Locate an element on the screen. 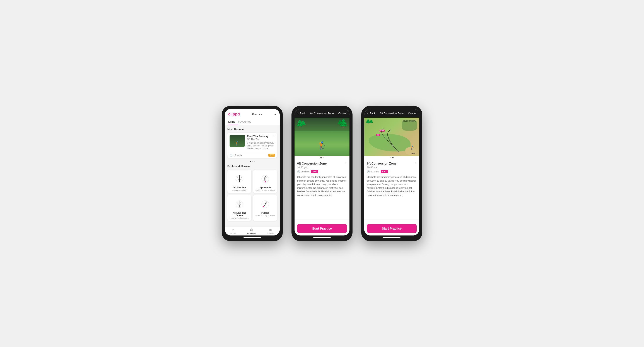 This screenshot has width=644, height=347. drill-title-3: 6ft Conversion Zone is located at coordinates (382, 163).